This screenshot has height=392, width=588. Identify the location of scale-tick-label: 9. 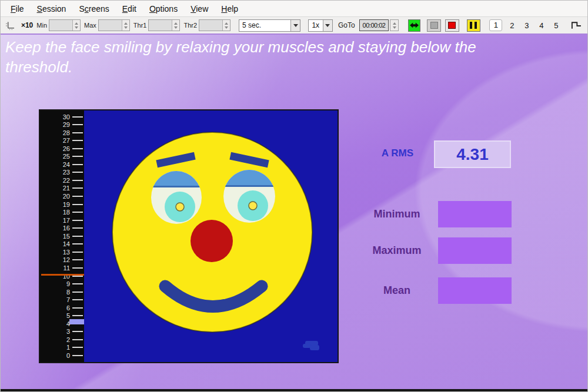
(55, 284).